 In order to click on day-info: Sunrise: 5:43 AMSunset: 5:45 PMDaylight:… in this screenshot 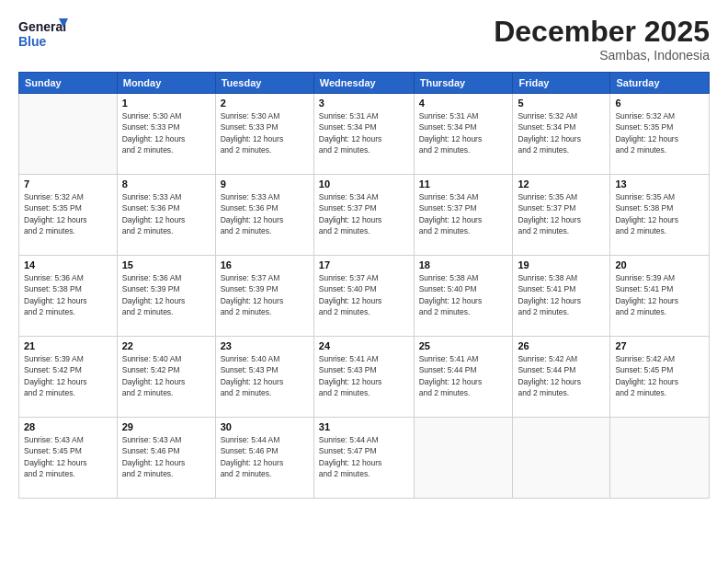, I will do `click(68, 456)`.